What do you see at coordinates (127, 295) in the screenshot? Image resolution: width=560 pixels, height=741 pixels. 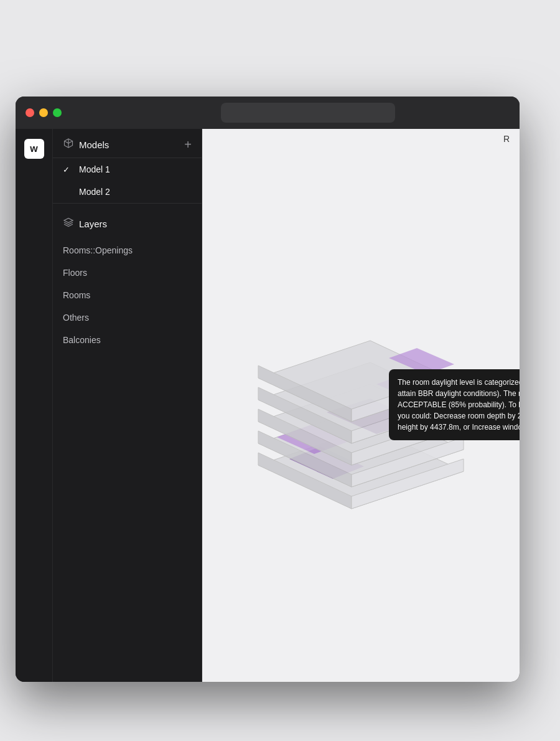 I see `layer-items-list: Rooms::Openings Floors Rooms Others Balc…` at bounding box center [127, 295].